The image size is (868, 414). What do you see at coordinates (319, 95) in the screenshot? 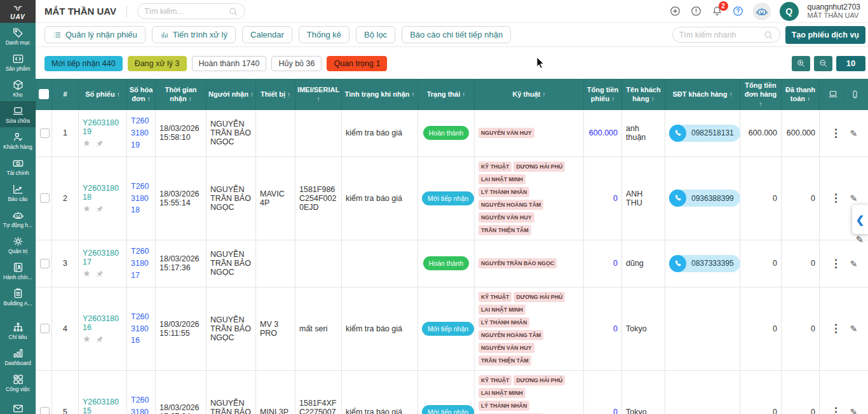
I see `col-header-imei: IMEI/SERIAL ↑` at bounding box center [319, 95].